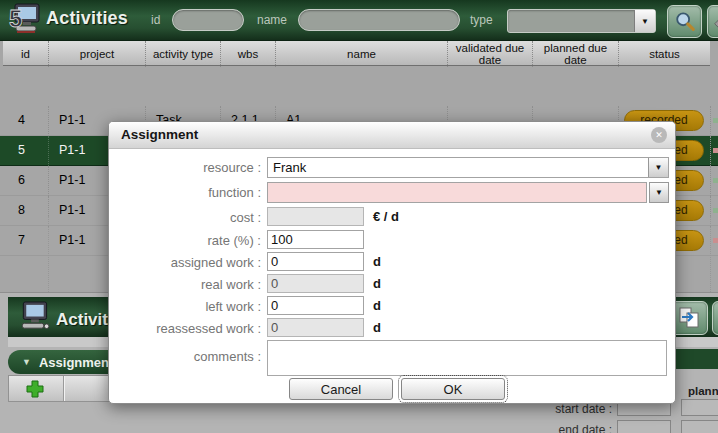  Describe the element at coordinates (190, 240) in the screenshot. I see `rate-label: rate (%) :` at that location.